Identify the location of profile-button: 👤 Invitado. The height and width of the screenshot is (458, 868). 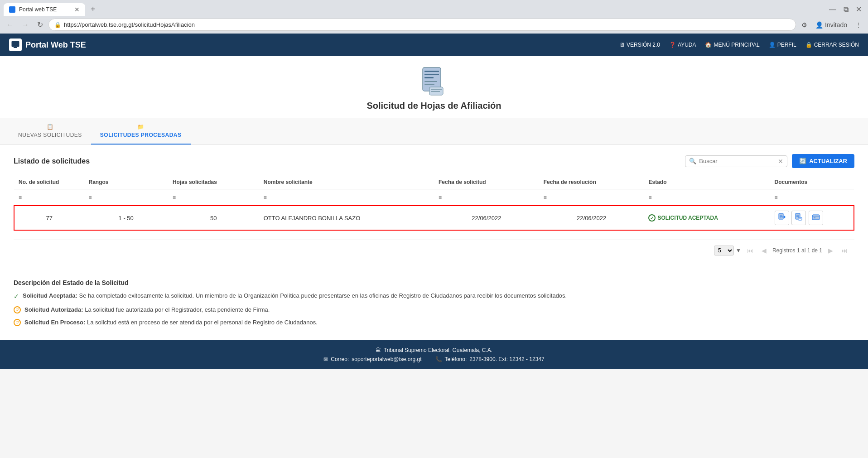
(831, 25).